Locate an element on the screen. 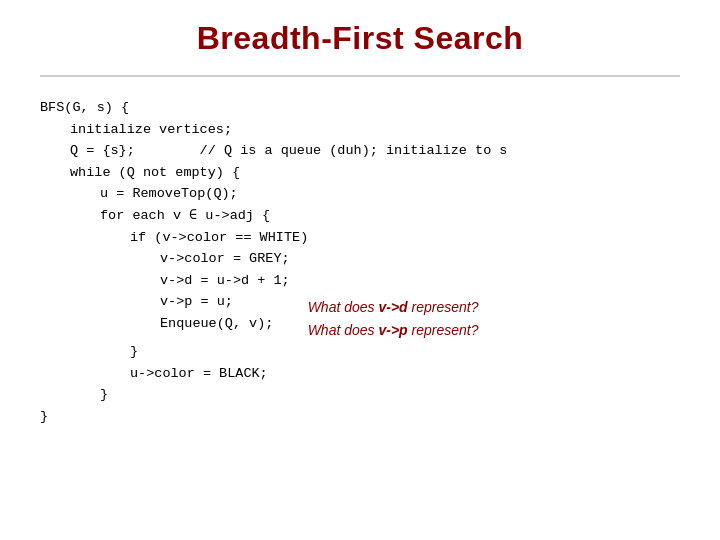 The width and height of the screenshot is (720, 540). code-line-4: while (Q not empty) { is located at coordinates (375, 173).